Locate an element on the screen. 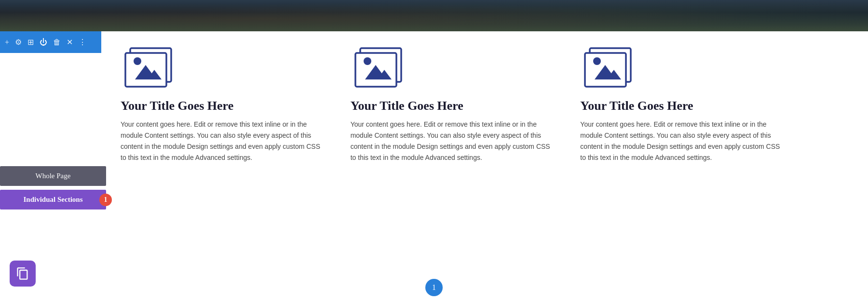 This screenshot has width=868, height=301. add-icon: + is located at coordinates (7, 42).